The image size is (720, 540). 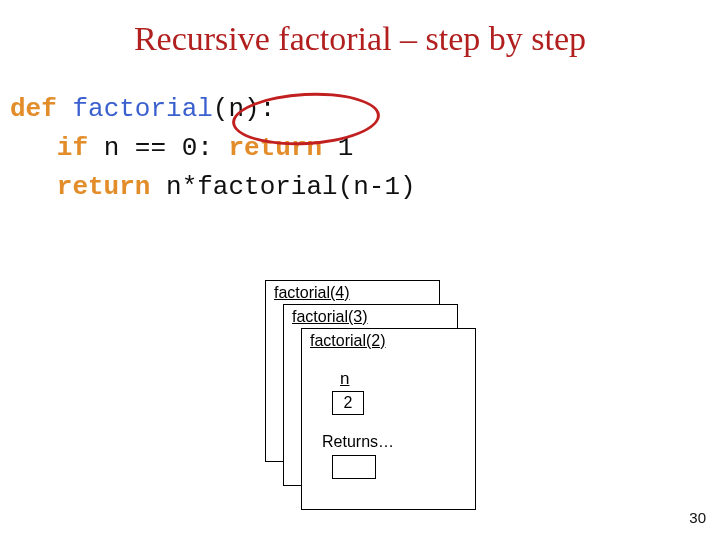 What do you see at coordinates (34, 109) in the screenshot?
I see `keyword-def: def` at bounding box center [34, 109].